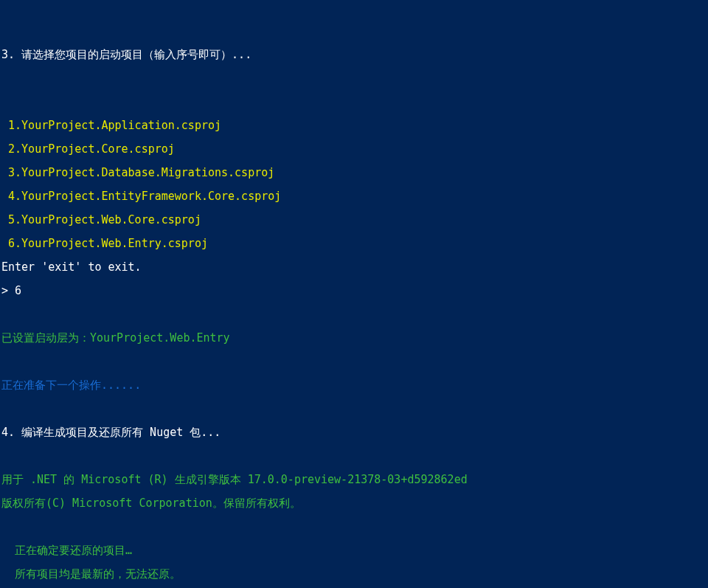  What do you see at coordinates (354, 243) in the screenshot?
I see `project-option-6: 6.YourProject.Web.Entry.csproj` at bounding box center [354, 243].